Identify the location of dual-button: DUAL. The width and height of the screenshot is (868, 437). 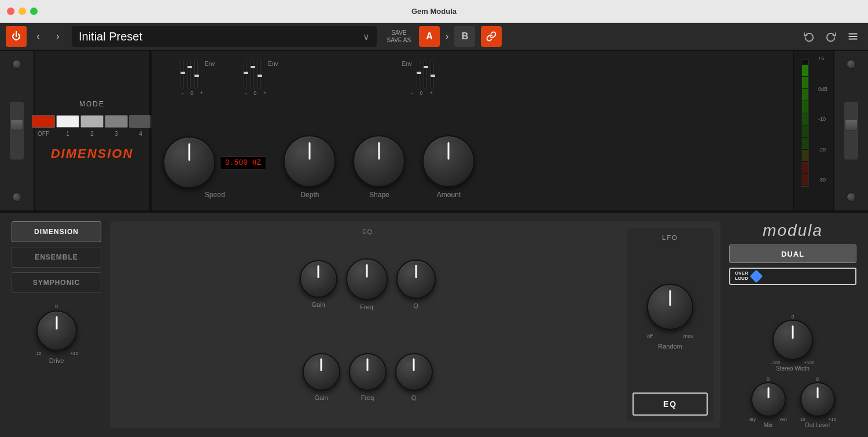
(793, 254).